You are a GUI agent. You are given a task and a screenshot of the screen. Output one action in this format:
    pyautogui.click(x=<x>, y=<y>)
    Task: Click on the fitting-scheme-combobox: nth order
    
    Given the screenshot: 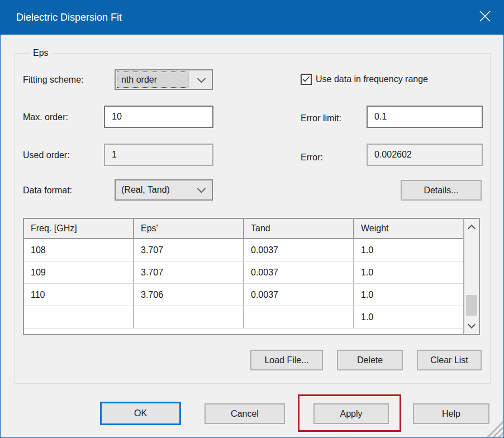 What is the action you would take?
    pyautogui.click(x=164, y=79)
    